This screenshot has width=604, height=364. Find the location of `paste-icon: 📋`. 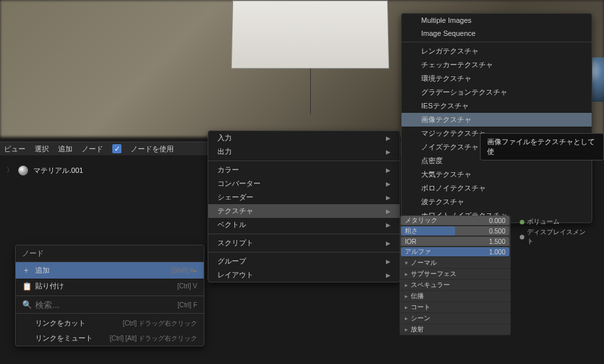

paste-icon: 📋 is located at coordinates (27, 286).